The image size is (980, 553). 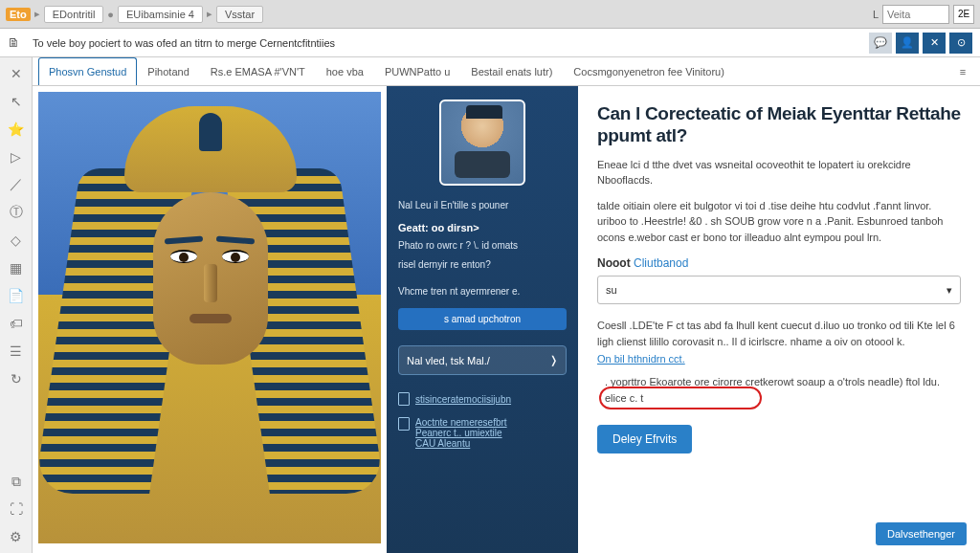 What do you see at coordinates (15, 481) in the screenshot?
I see `tool-copy-icon: ⧉` at bounding box center [15, 481].